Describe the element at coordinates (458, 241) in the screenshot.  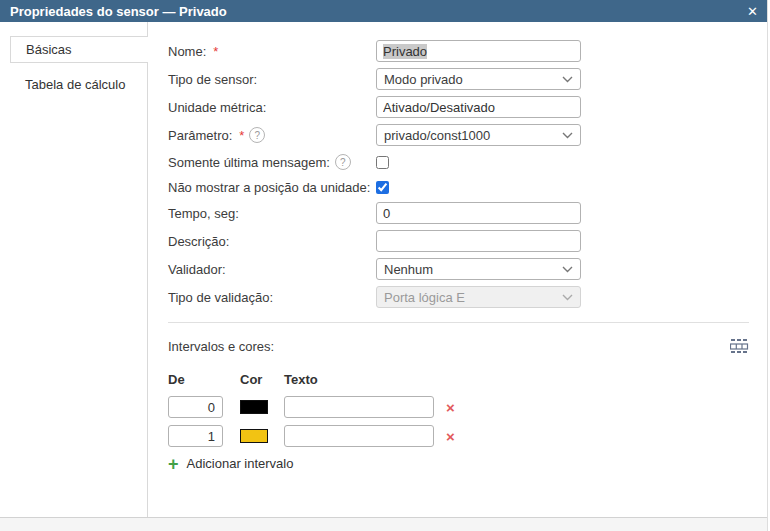
I see `row-descricao: Descrição:` at that location.